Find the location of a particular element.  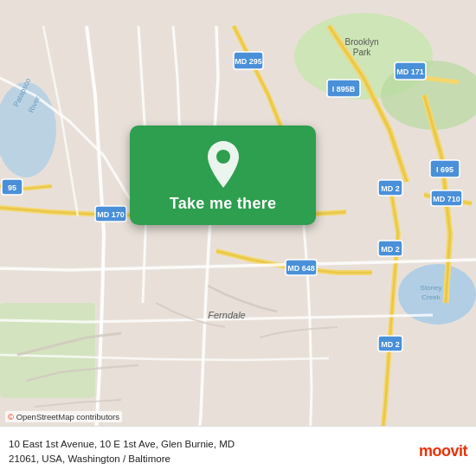

svg-text: I 895B is located at coordinates (344, 89).